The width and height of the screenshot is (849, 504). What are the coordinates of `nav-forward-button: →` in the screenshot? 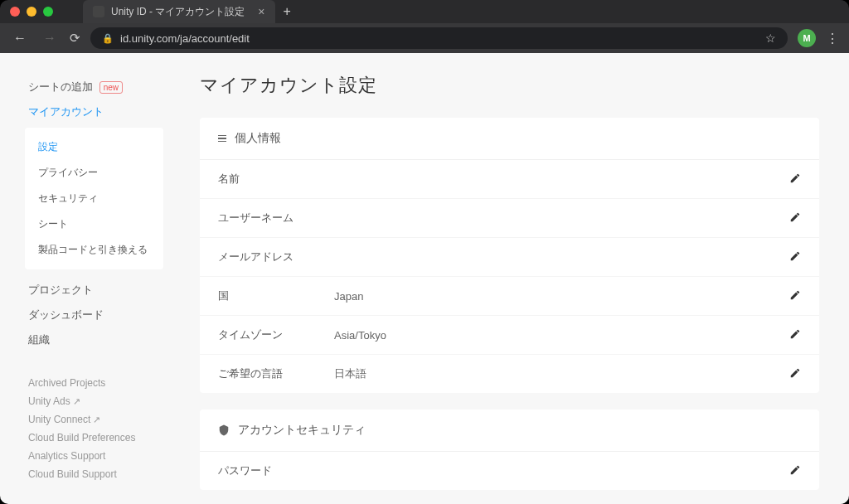 It's located at (50, 38).